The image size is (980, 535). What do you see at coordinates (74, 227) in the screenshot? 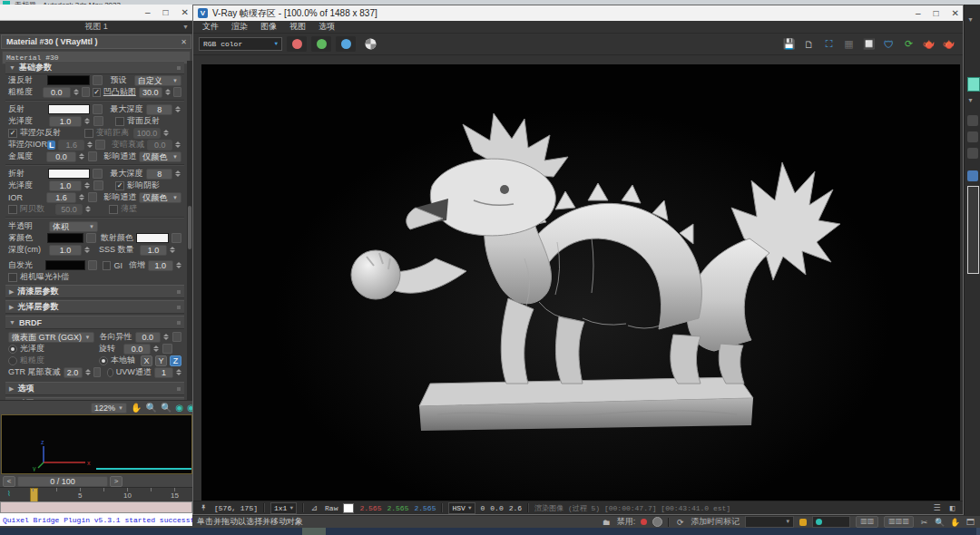
I see `translucency-dropdown: 体积▼` at bounding box center [74, 227].